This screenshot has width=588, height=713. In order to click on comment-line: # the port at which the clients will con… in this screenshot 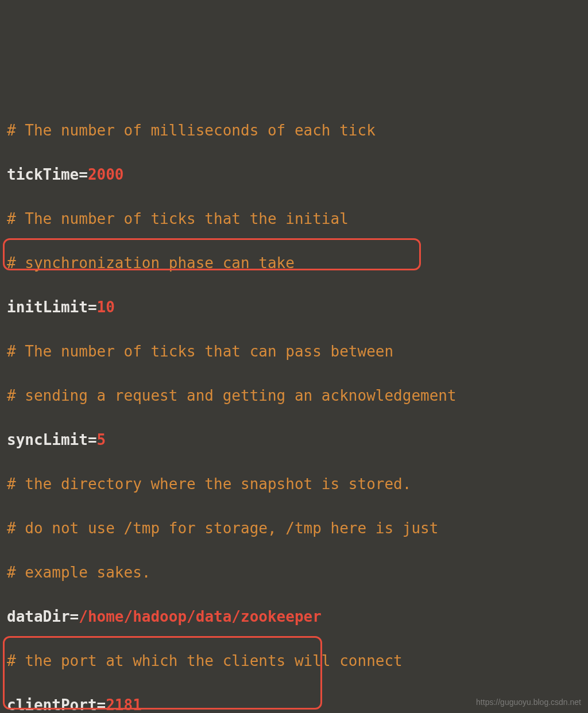, I will do `click(204, 661)`.